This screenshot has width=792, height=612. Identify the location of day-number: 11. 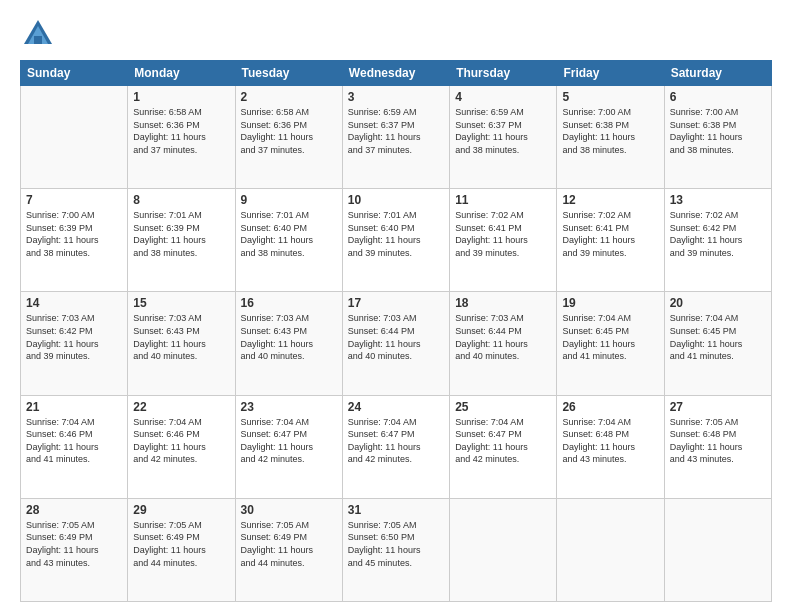
(503, 200).